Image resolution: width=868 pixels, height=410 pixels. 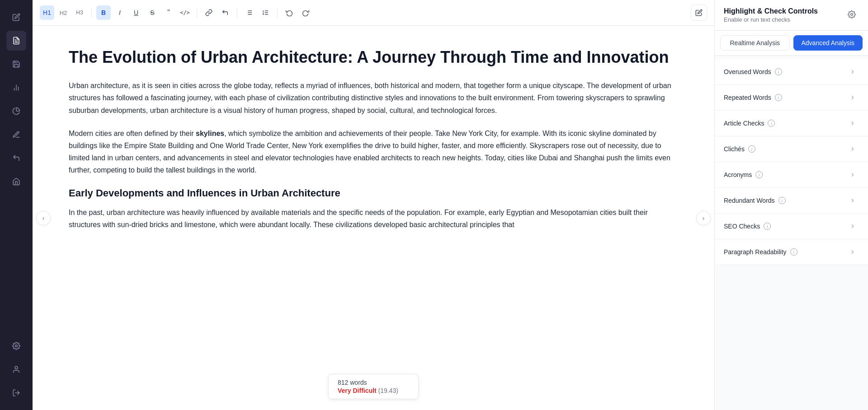 I want to click on repeated-words-left: Repeated Words i, so click(x=753, y=98).